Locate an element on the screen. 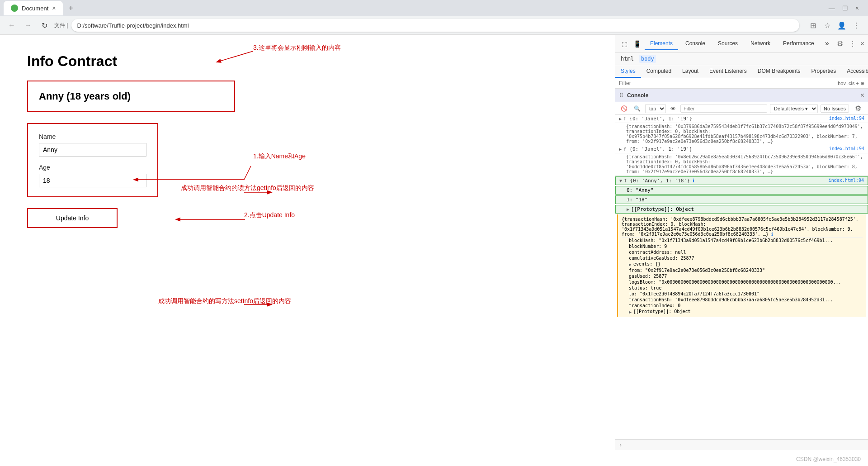  devtools-more-icon: ⋮ is located at coordinates (853, 44).